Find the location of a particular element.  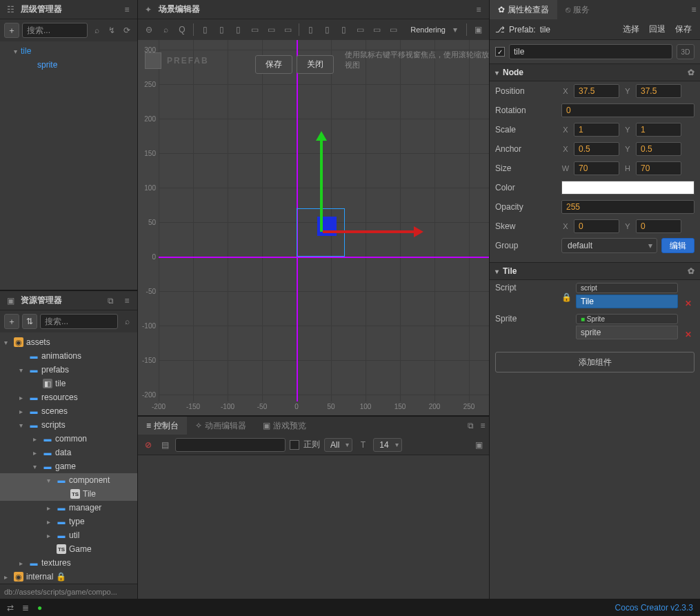

size-w-input is located at coordinates (597, 168).